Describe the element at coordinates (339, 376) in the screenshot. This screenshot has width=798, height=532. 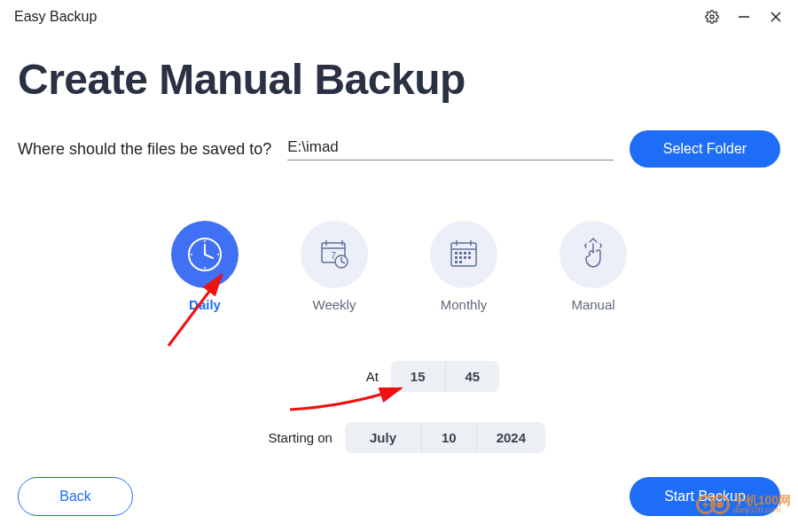
I see `at-label: At` at that location.